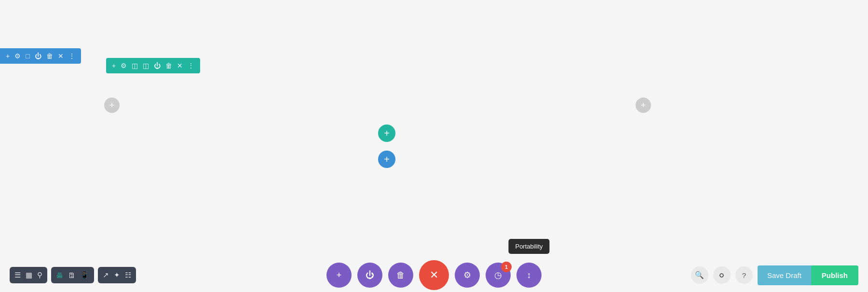 Image resolution: width=868 pixels, height=292 pixels. What do you see at coordinates (529, 275) in the screenshot?
I see `portability-button: ↕` at bounding box center [529, 275].